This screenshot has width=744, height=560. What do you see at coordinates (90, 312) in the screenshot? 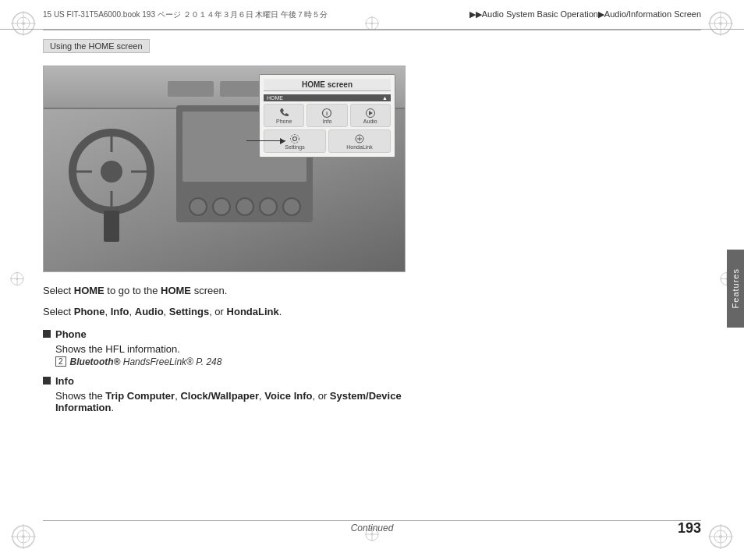
I see `phone-bold: Phone` at bounding box center [90, 312].